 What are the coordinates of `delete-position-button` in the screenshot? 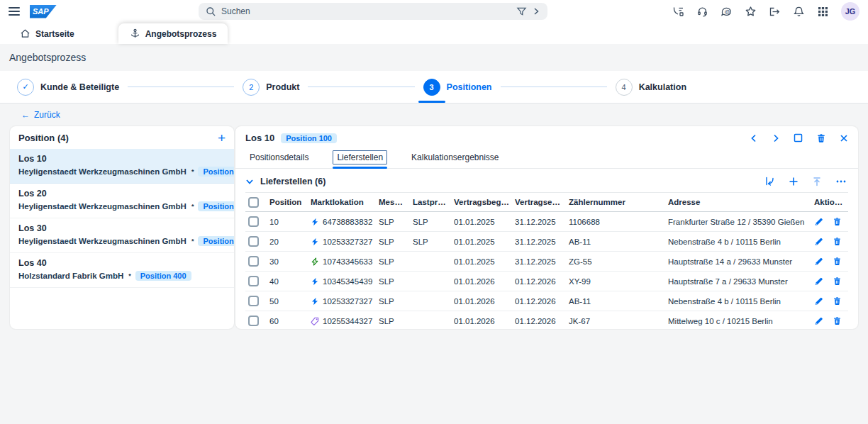 It's located at (821, 138).